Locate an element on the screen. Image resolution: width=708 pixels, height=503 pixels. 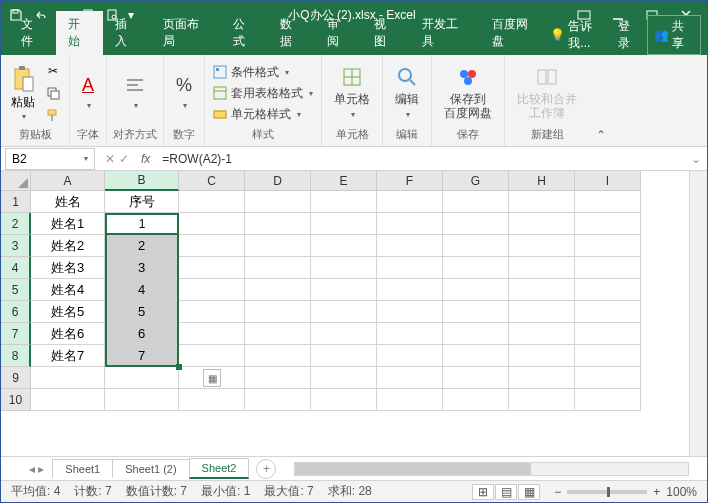
col-header-H: H is located at coordinates (542, 181).